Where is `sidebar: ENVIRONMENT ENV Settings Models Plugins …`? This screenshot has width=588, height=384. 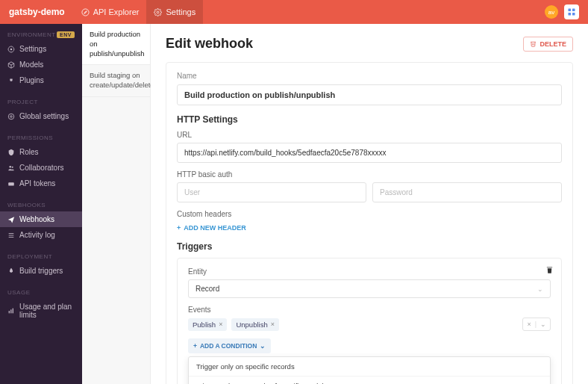 sidebar: ENVIRONMENT ENV Settings Models Plugins … is located at coordinates (41, 204).